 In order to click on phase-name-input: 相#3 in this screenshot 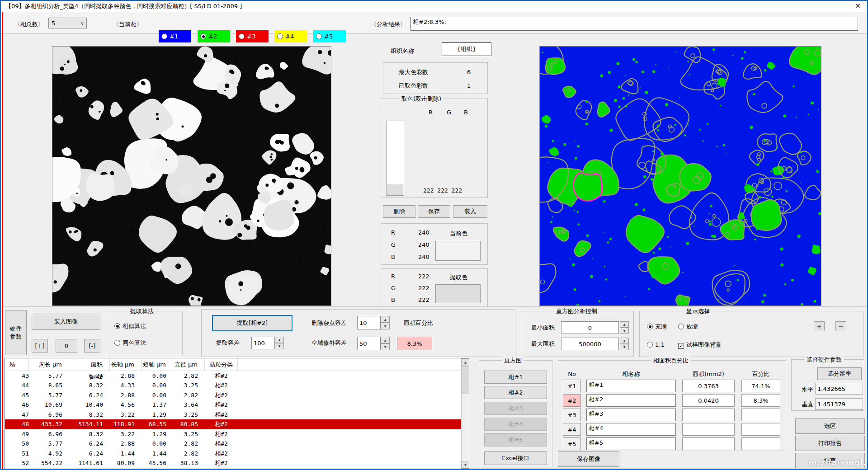, I will do `click(631, 415)`.